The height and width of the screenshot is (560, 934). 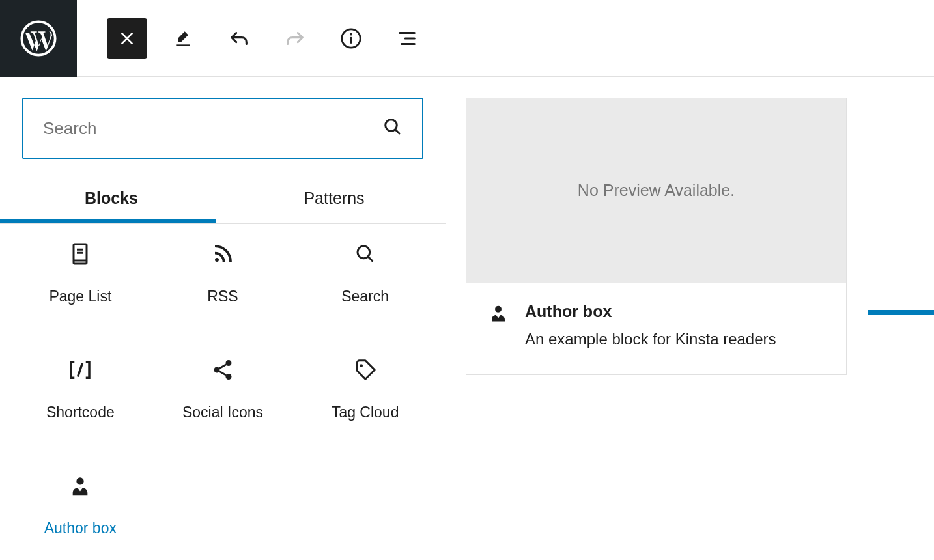 What do you see at coordinates (80, 254) in the screenshot?
I see `page-list-icon` at bounding box center [80, 254].